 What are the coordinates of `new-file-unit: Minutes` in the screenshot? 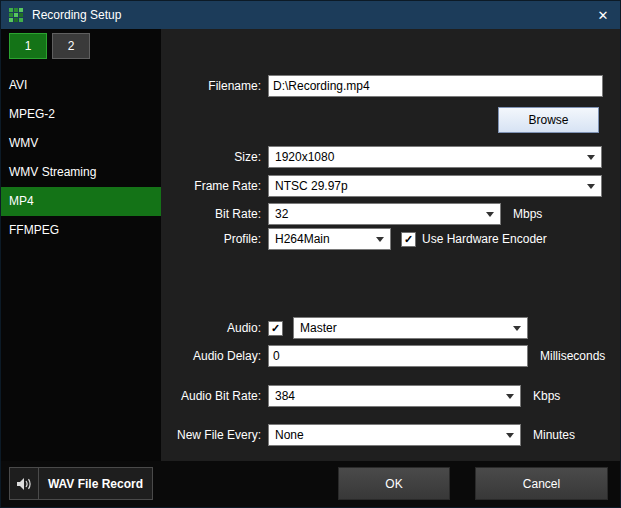 It's located at (554, 435).